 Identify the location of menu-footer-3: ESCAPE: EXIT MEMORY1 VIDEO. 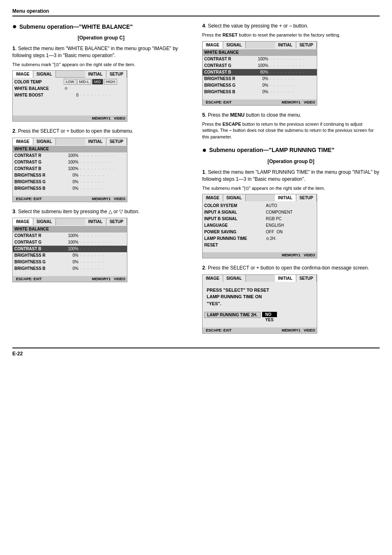
(70, 279).